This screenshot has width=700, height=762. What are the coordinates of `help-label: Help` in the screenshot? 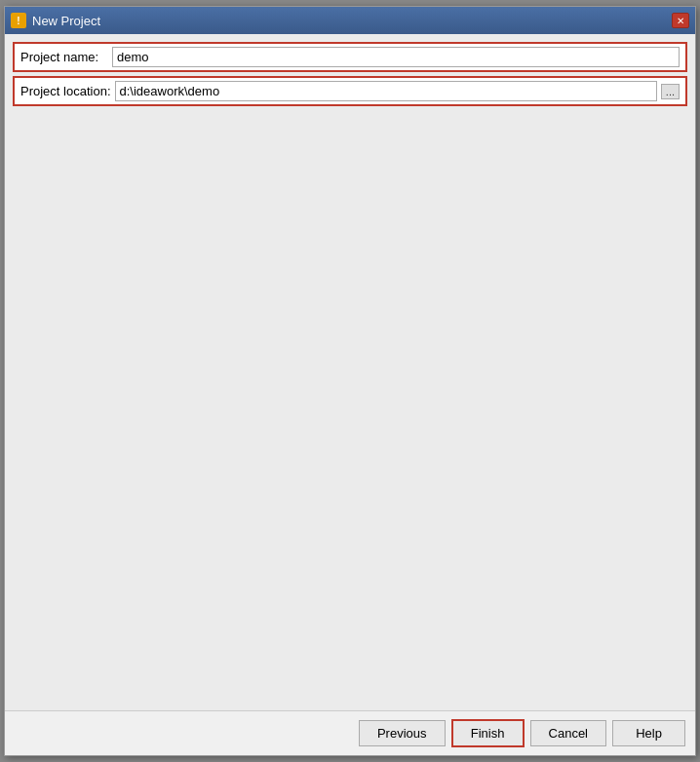 It's located at (649, 733).